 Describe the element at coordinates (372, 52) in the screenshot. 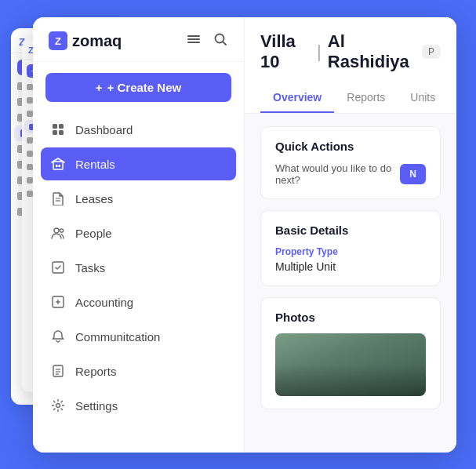

I see `property-subtitle: Al Rashidiya` at that location.